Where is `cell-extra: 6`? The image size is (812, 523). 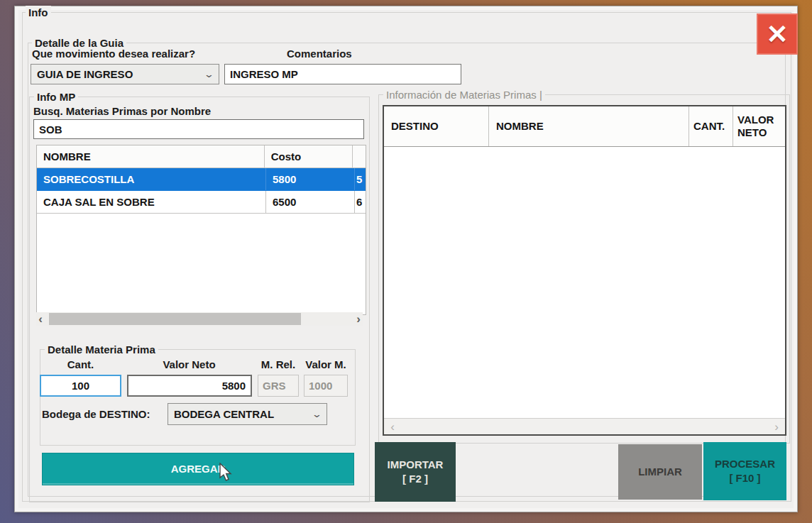 cell-extra: 6 is located at coordinates (361, 202).